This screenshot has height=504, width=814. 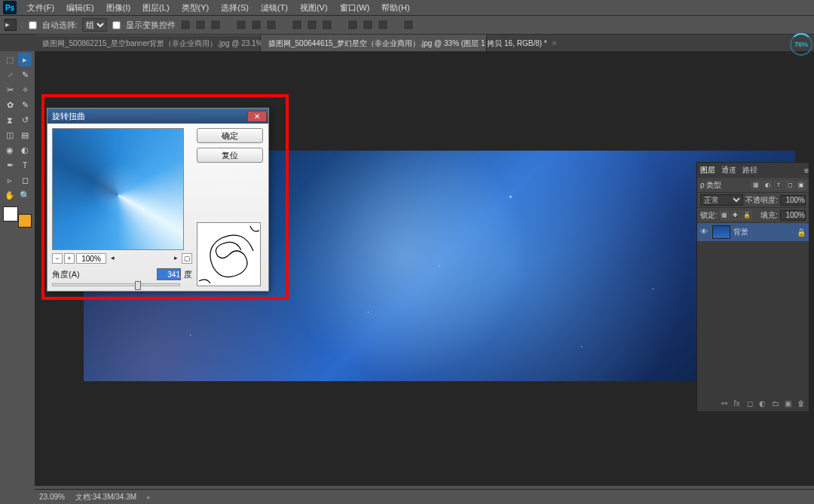 What do you see at coordinates (118, 8) in the screenshot?
I see `menu-image: 图像(I)` at bounding box center [118, 8].